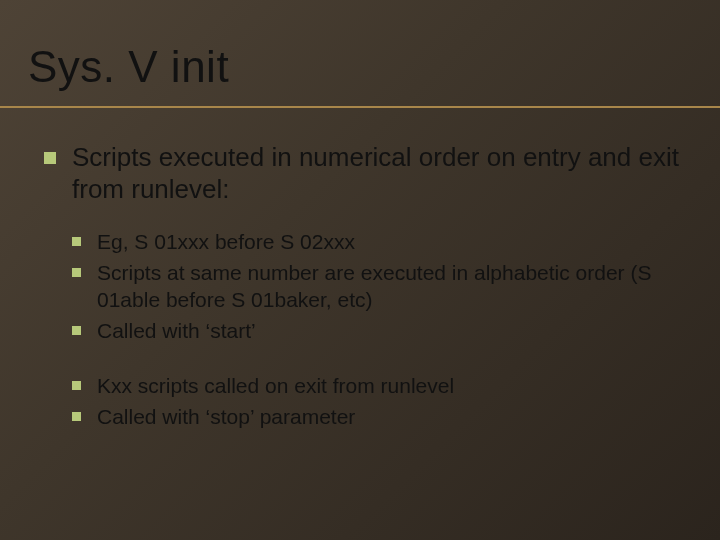 The image size is (720, 540). What do you see at coordinates (374, 67) in the screenshot?
I see `slide-title: Sys. V init` at bounding box center [374, 67].